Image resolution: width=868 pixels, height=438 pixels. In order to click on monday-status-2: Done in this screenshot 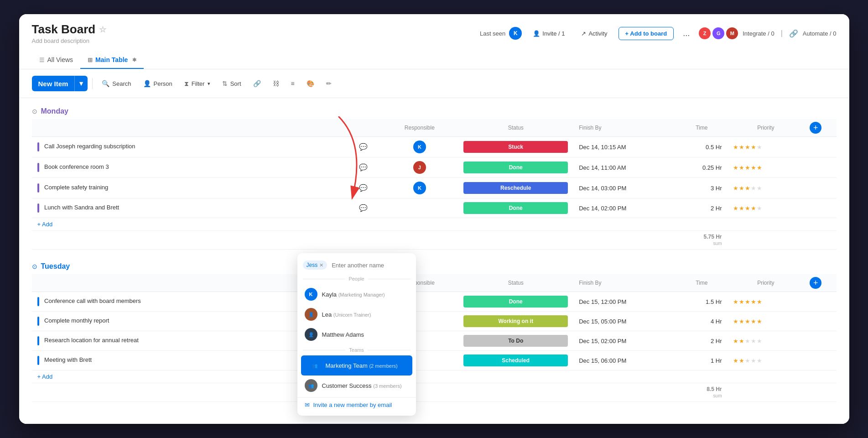, I will do `click(515, 168)`.